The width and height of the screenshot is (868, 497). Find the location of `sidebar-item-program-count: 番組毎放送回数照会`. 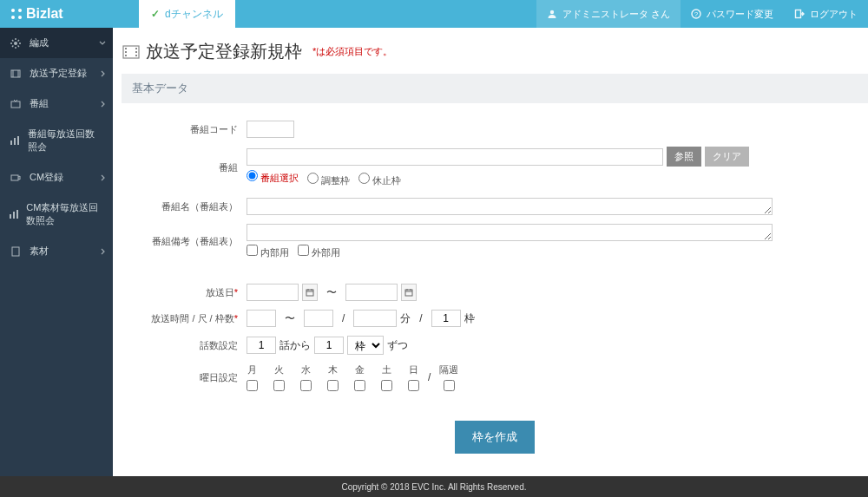

sidebar-item-program-count: 番組毎放送回数照会 is located at coordinates (56, 141).